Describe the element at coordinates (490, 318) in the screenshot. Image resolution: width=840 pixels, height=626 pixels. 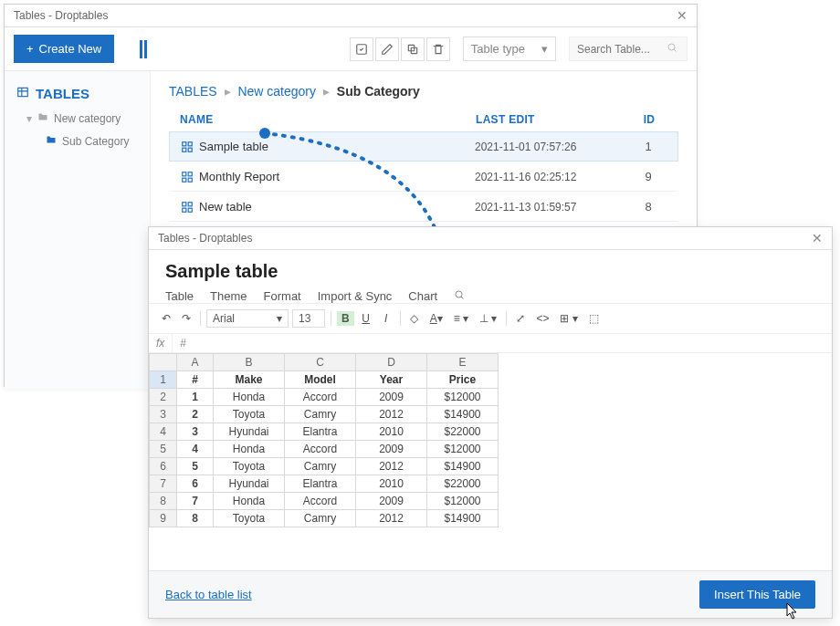
I see `format-toolbar: ↶ ↷ Arial▾ 13 B U I ◇ A ▾ ≡ ▾ ⊥ ▾ ⤢ <> ⊞…` at that location.